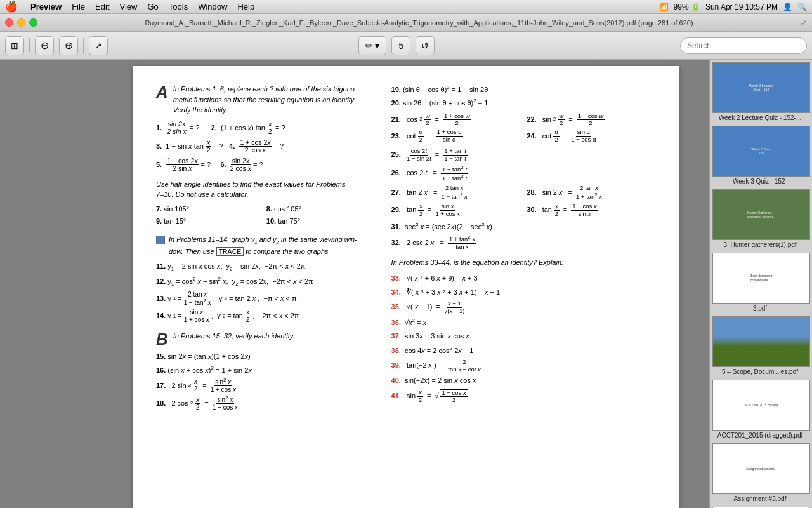 The width and height of the screenshot is (812, 508). What do you see at coordinates (733, 7) in the screenshot?
I see `menubar-right: 📶 99% 🔋 Sun Apr 19 10:57 PM 👤 🔍` at bounding box center [733, 7].